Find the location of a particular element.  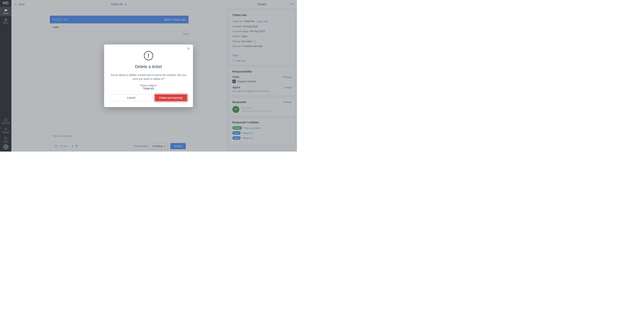

warning-icon: ! is located at coordinates (148, 56).